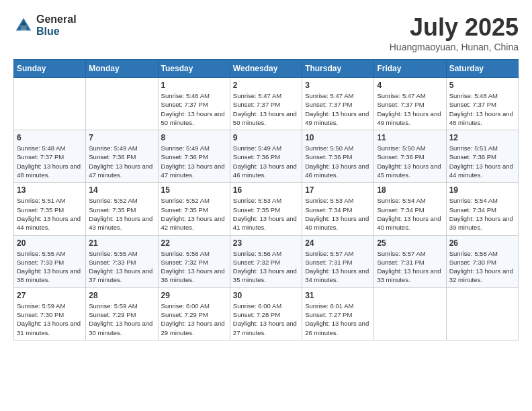 This screenshot has width=532, height=411. Describe the element at coordinates (185, 200) in the screenshot. I see `sunrise-text: Sunrise: 5:52 AM` at that location.